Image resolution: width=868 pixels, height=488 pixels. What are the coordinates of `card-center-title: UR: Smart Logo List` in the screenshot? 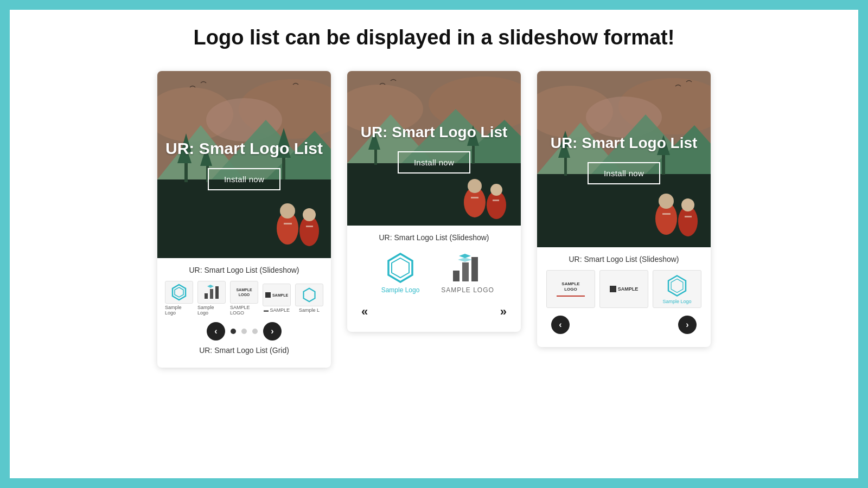 It's located at (434, 132).